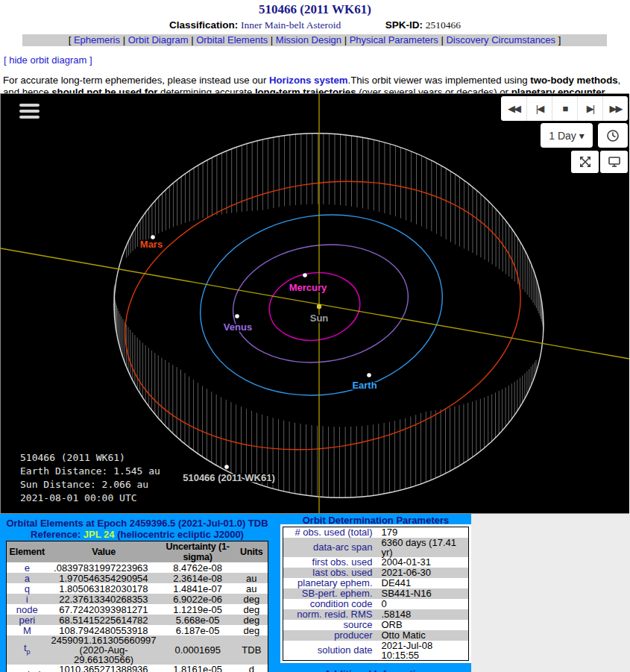 The height and width of the screenshot is (672, 630). Describe the element at coordinates (104, 568) in the screenshot. I see `element-value: .08397831997223963` at that location.